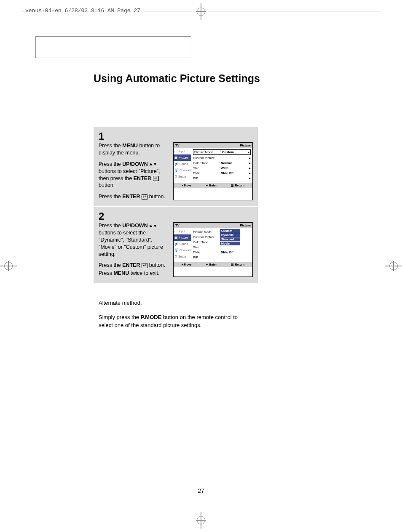  What do you see at coordinates (201, 491) in the screenshot?
I see `page-number: 27` at bounding box center [201, 491].